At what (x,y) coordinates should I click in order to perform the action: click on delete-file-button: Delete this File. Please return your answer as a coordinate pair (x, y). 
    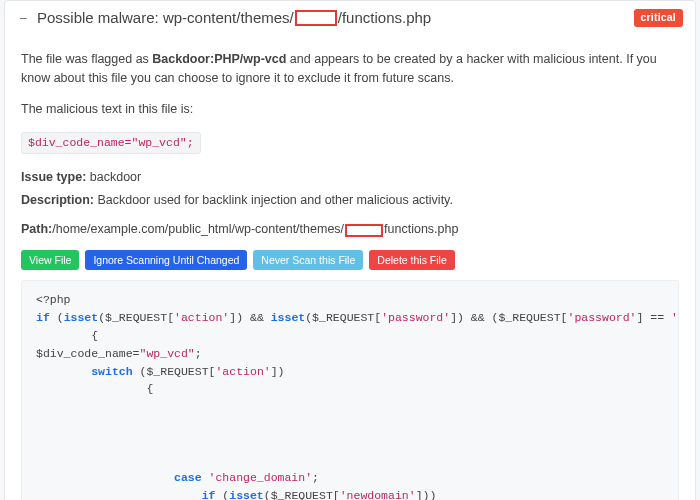
    Looking at the image, I should click on (412, 260).